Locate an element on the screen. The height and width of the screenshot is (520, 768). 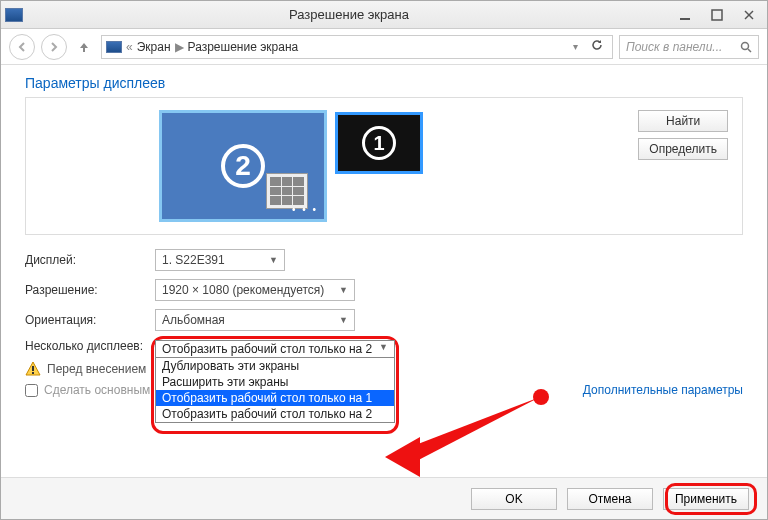
dropdown-option: Дублировать эти экраны is located at coordinates (275, 366).